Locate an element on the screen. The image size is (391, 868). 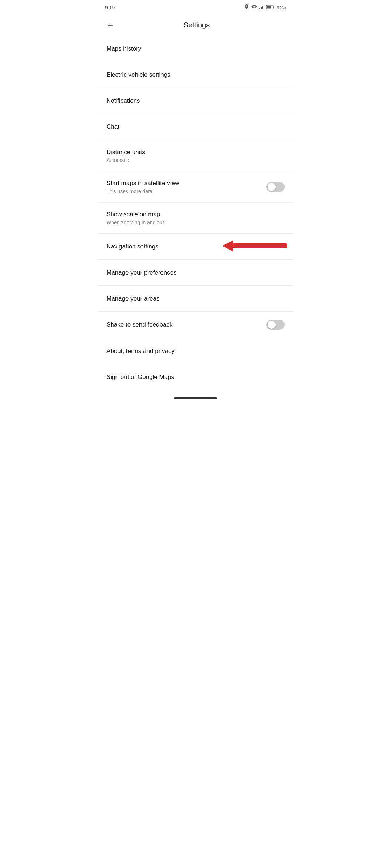
settings-item-content: Show scale on map When zooming in and ou… is located at coordinates (196, 218).